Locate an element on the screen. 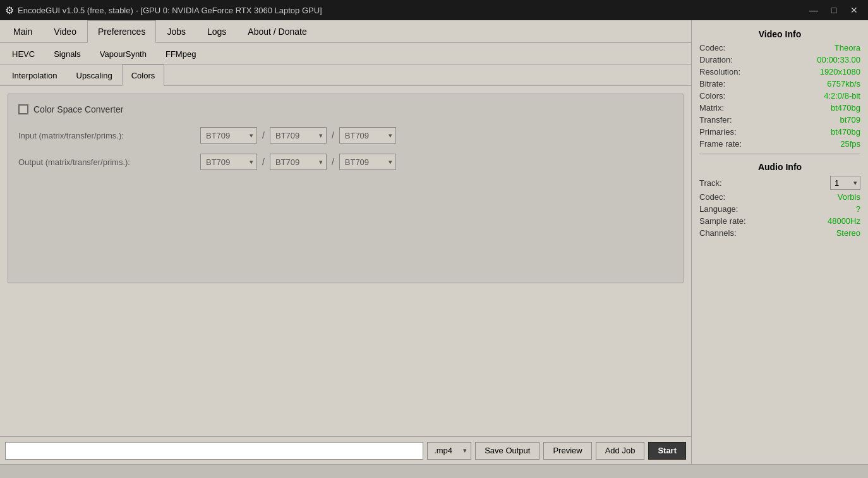 The image size is (868, 478). format-select: .mp4 .mkv .mov .avi is located at coordinates (449, 451).